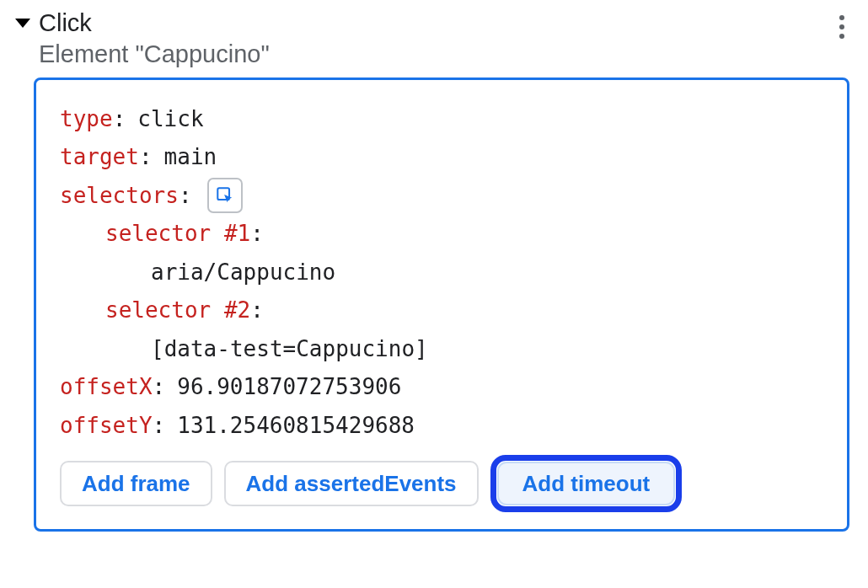  Describe the element at coordinates (587, 484) in the screenshot. I see `add-timeout-highlight: Add timeout` at that location.